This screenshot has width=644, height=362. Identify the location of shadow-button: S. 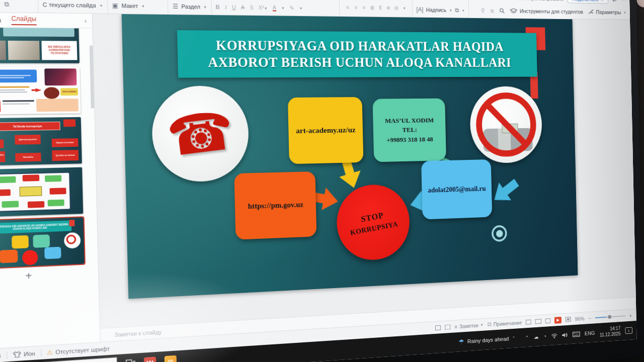
(252, 8).